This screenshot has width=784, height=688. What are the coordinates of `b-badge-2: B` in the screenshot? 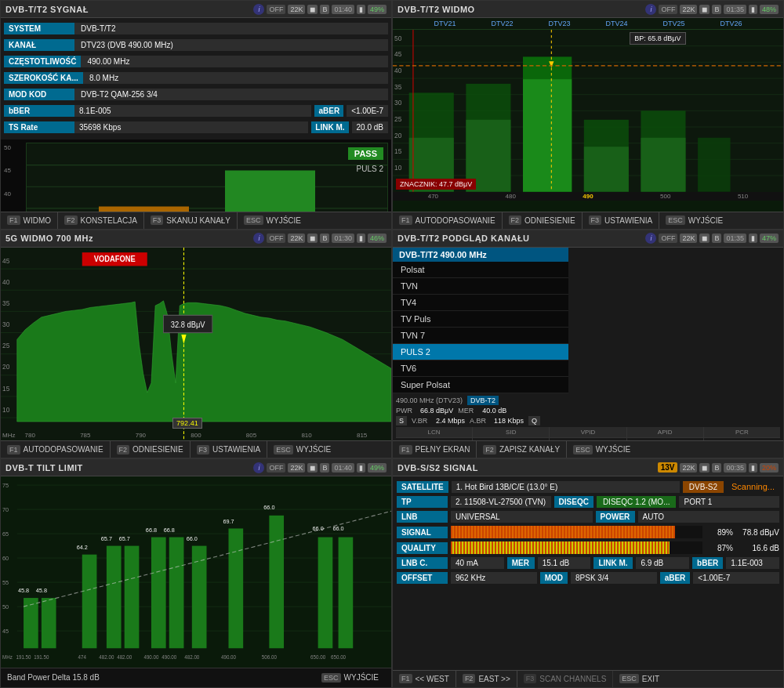 It's located at (717, 9).